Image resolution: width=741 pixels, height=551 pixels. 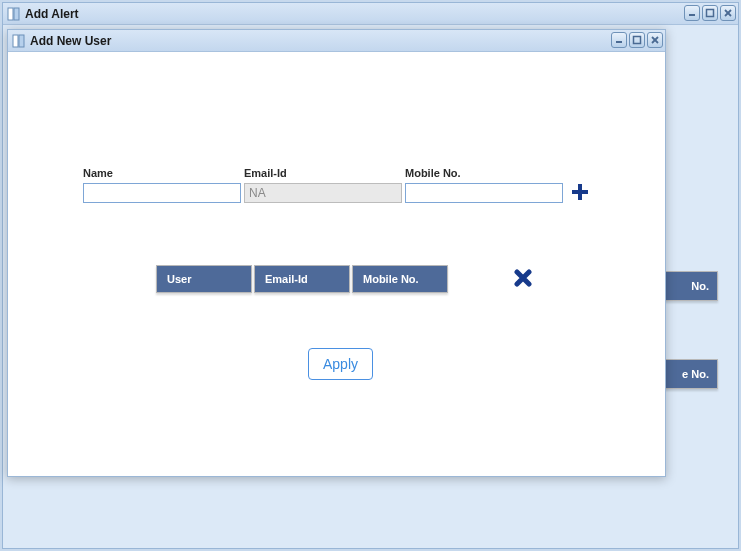 I want to click on email-label: Email-Id, so click(x=323, y=173).